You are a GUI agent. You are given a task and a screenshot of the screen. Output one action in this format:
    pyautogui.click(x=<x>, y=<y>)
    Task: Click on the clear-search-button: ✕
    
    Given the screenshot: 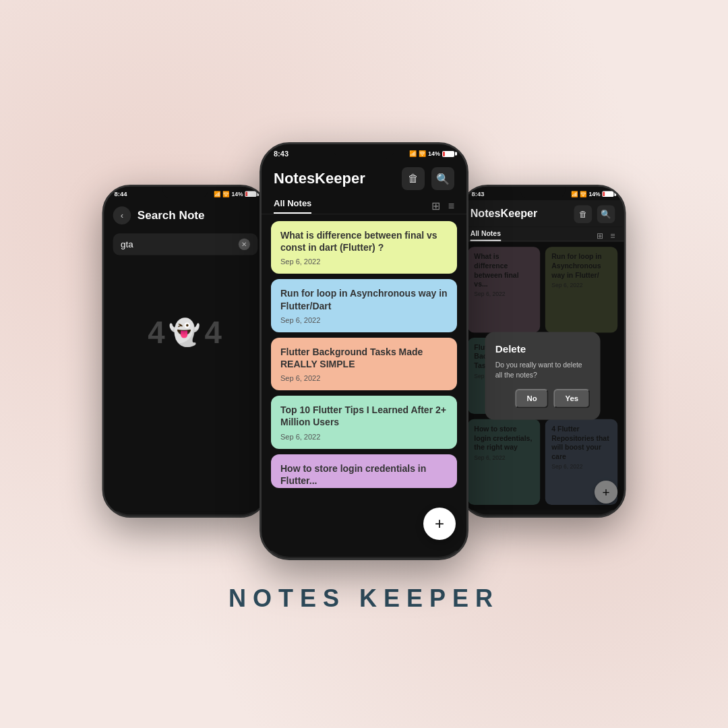 What is the action you would take?
    pyautogui.click(x=244, y=244)
    